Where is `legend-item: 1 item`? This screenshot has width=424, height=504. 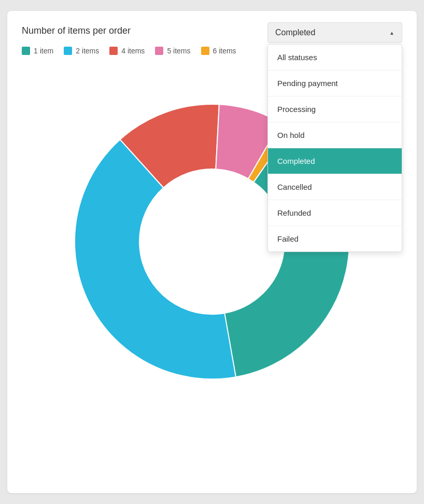 legend-item: 1 item is located at coordinates (37, 51).